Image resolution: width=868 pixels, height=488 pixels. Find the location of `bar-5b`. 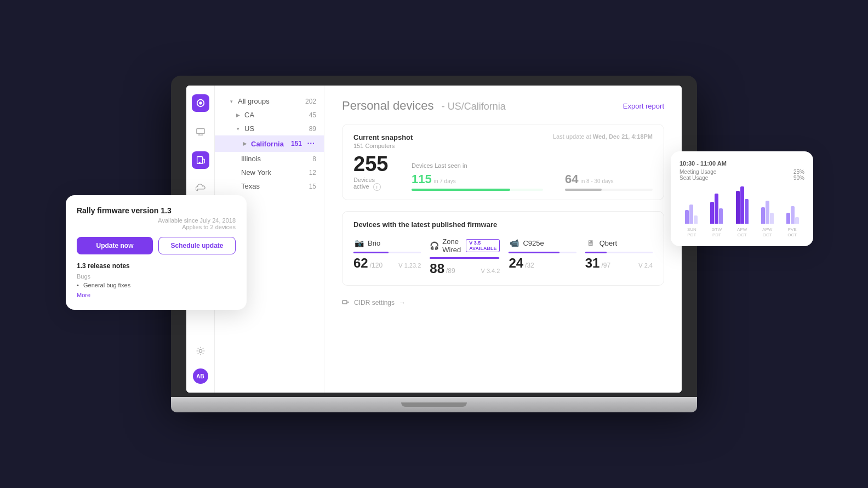

bar-5b is located at coordinates (792, 215).